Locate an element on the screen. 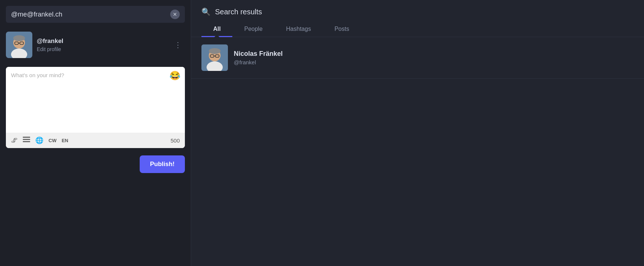  tab-posts: Posts is located at coordinates (342, 29).